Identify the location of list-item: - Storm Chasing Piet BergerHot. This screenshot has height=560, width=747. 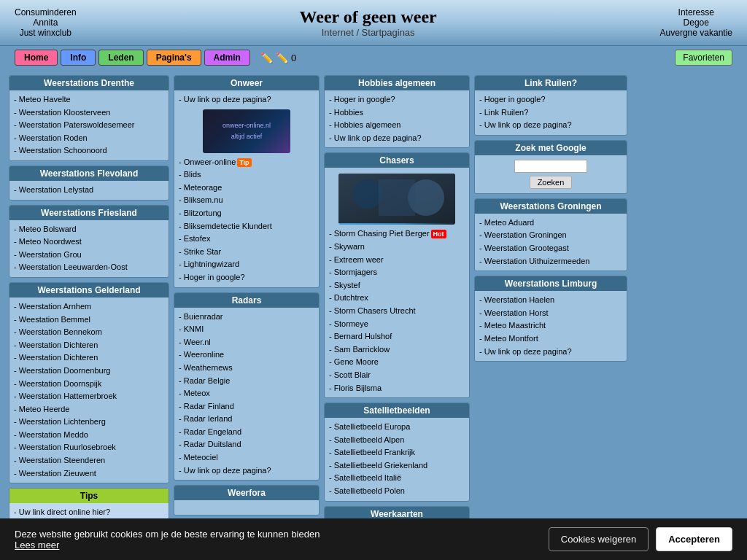
(397, 234).